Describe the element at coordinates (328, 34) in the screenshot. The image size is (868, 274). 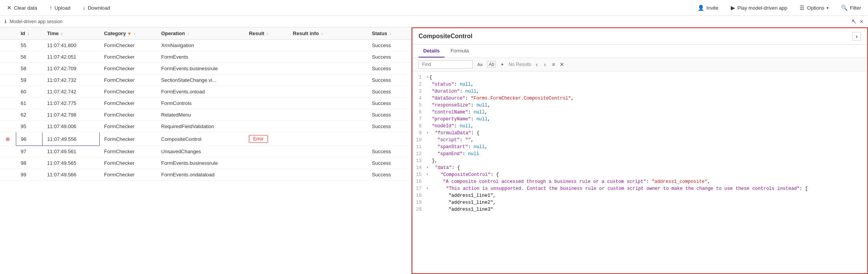
I see `th-resultinfo: Result info ↕` at that location.